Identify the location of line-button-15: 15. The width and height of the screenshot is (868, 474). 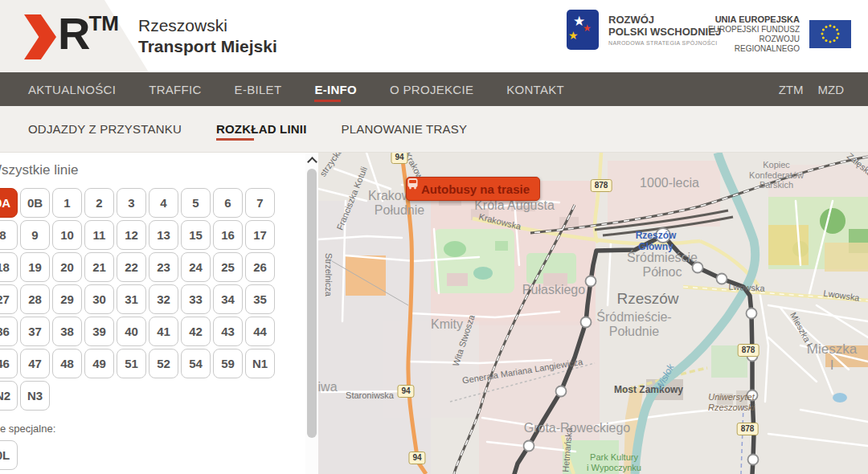
(196, 235).